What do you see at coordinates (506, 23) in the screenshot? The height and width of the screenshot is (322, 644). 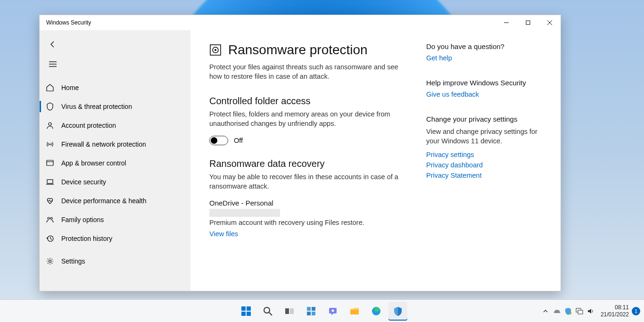 I see `minimize-button` at bounding box center [506, 23].